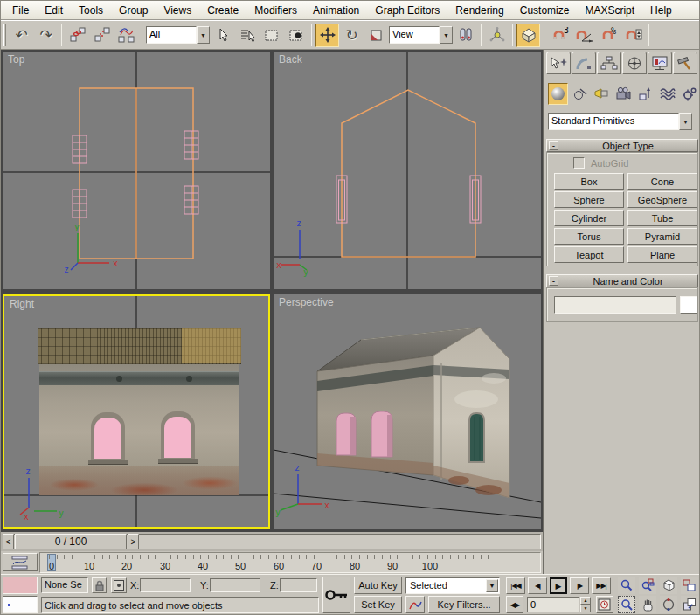 The width and height of the screenshot is (700, 615). I want to click on autogrid-checkbox, so click(579, 162).